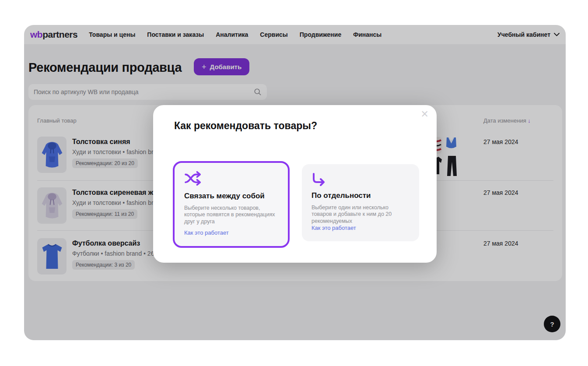  I want to click on option-link-together: Связать между собой Выберите несколько т…, so click(231, 204).